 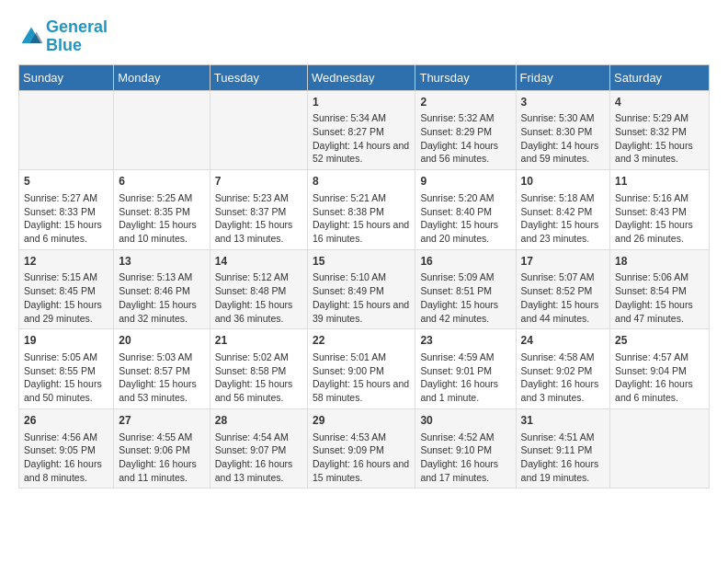 I want to click on day-number: 24, so click(x=563, y=340).